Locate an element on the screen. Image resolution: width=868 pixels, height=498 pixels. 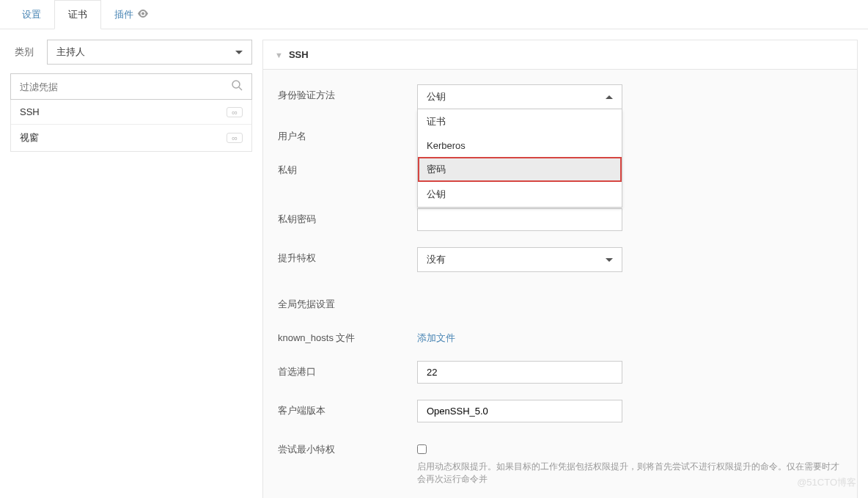
category-label: 类别 is located at coordinates (24, 52).